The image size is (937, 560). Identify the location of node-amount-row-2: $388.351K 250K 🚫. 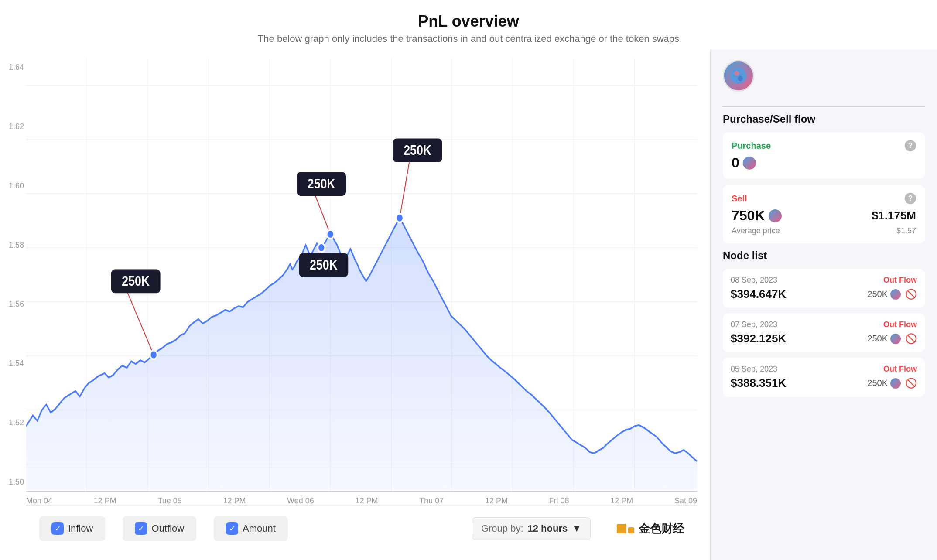
(824, 383).